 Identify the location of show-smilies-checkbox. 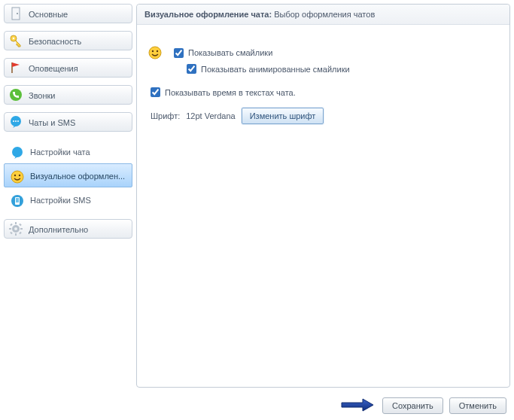
(179, 53).